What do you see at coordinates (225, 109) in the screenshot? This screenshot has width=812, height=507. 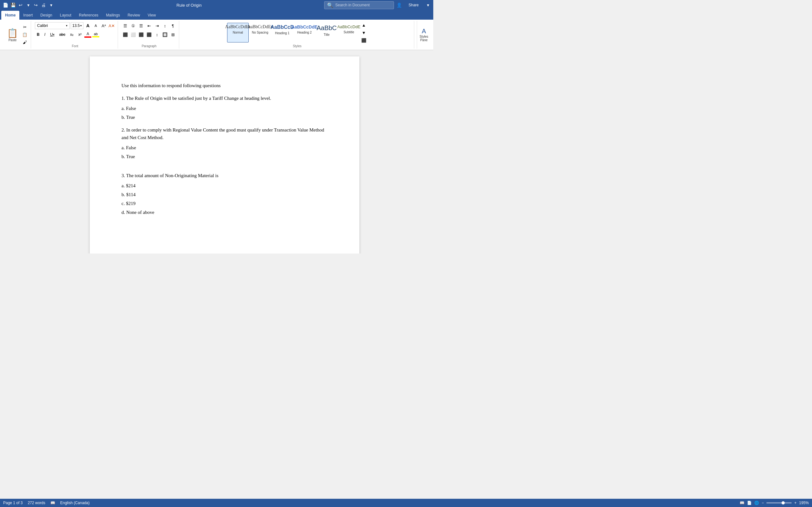 I see `q1-answer-a: a. False` at bounding box center [225, 109].